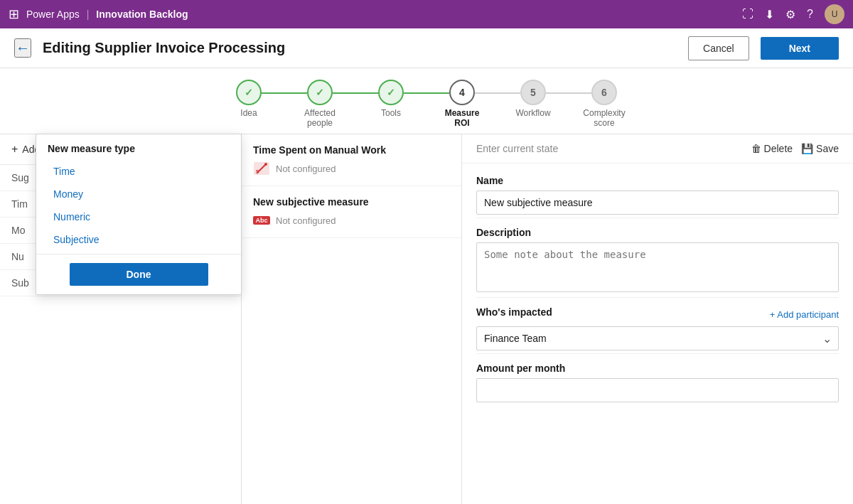 The width and height of the screenshot is (853, 504). What do you see at coordinates (139, 215) in the screenshot?
I see `measure-type-dropdown: New measure type Time Money Numeric Subj…` at bounding box center [139, 215].